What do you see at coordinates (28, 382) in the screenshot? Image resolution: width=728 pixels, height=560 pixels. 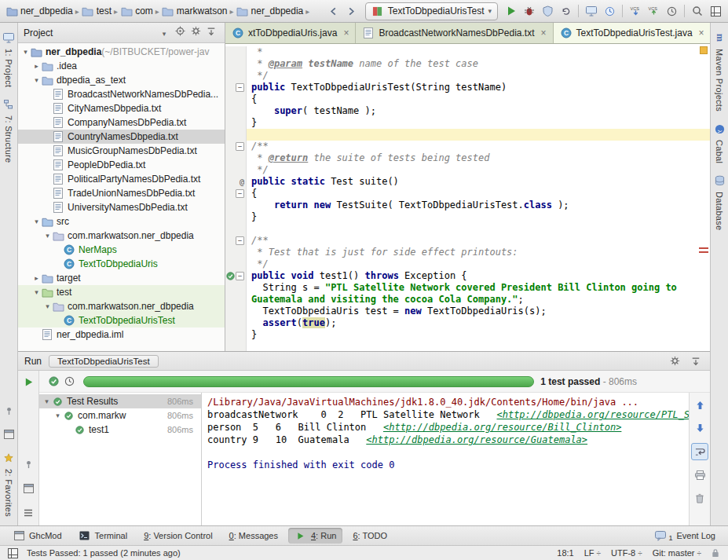 I see `rerun-button` at bounding box center [28, 382].